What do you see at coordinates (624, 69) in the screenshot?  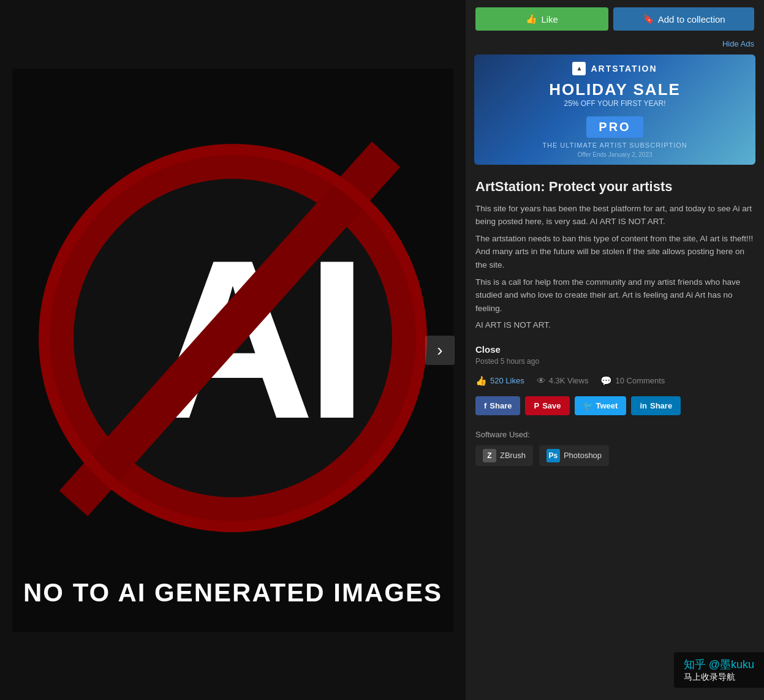 I see `artstation-logo-text: ARTSTATION` at bounding box center [624, 69].